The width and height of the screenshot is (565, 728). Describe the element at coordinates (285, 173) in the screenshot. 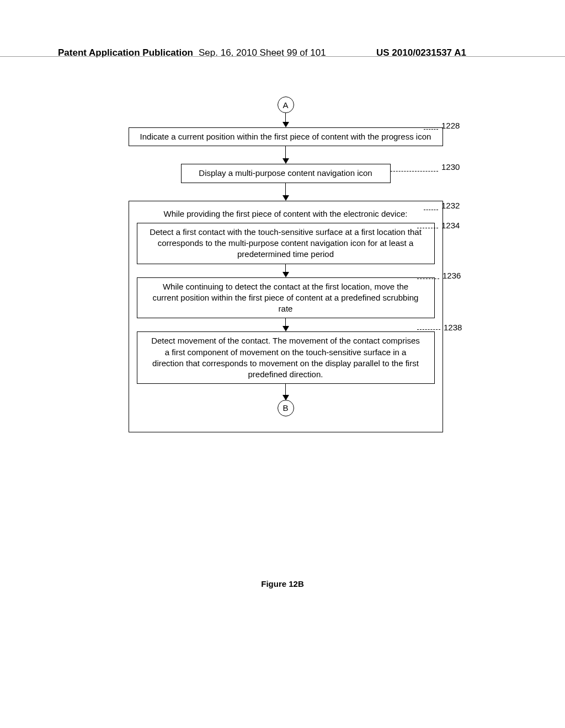

I see `step-1230-text: Display a multi-purpose content navigati…` at that location.